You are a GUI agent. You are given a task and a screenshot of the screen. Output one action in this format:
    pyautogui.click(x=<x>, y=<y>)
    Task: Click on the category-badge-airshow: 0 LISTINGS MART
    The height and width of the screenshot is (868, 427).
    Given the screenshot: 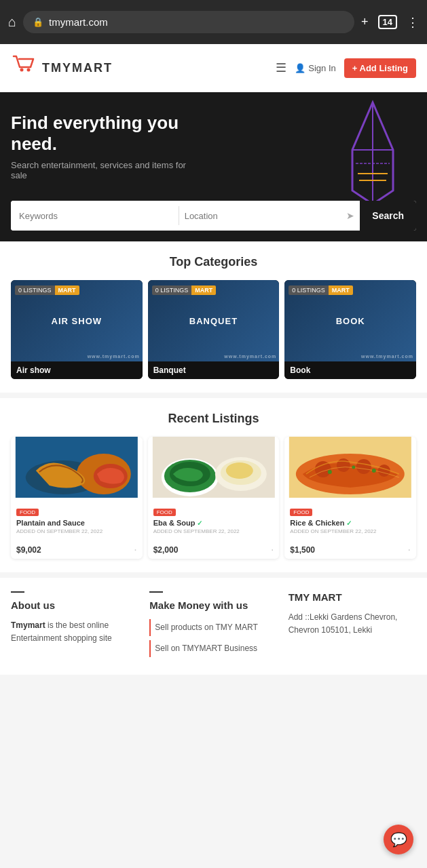 What is the action you would take?
    pyautogui.click(x=48, y=290)
    